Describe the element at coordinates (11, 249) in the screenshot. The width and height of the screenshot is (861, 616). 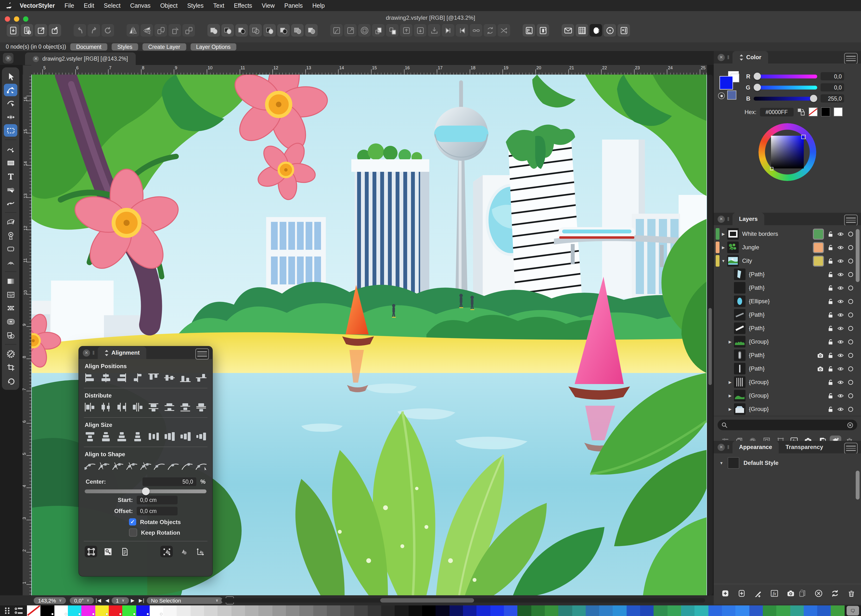
I see `rough-rect-tool` at that location.